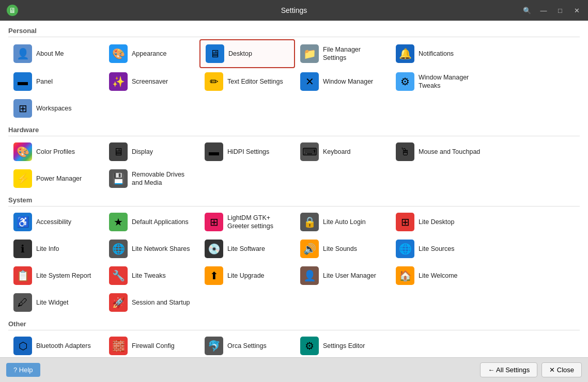  I want to click on icon-lite-desktop: ⊞, so click(405, 222).